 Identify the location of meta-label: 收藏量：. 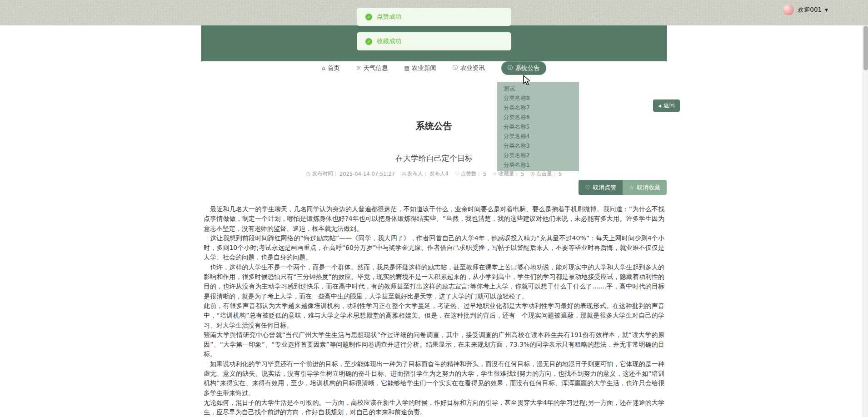
(509, 174).